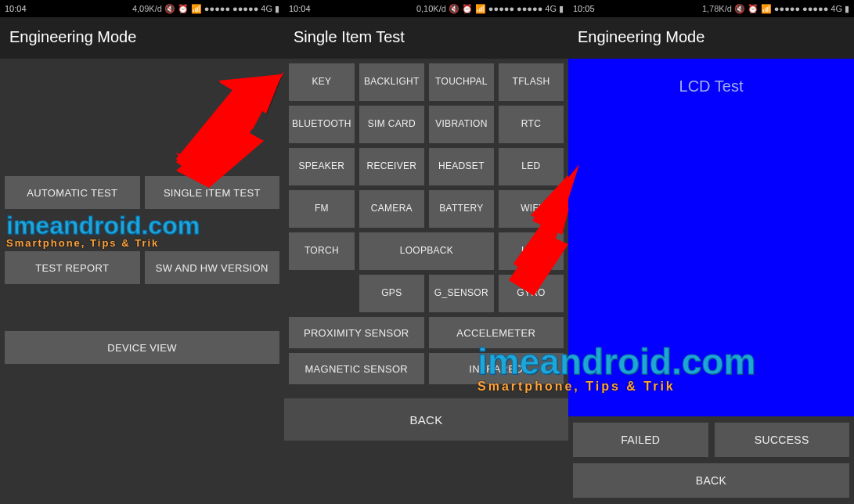 The image size is (854, 504). Describe the element at coordinates (531, 251) in the screenshot. I see `test-lcd: LCD` at that location.